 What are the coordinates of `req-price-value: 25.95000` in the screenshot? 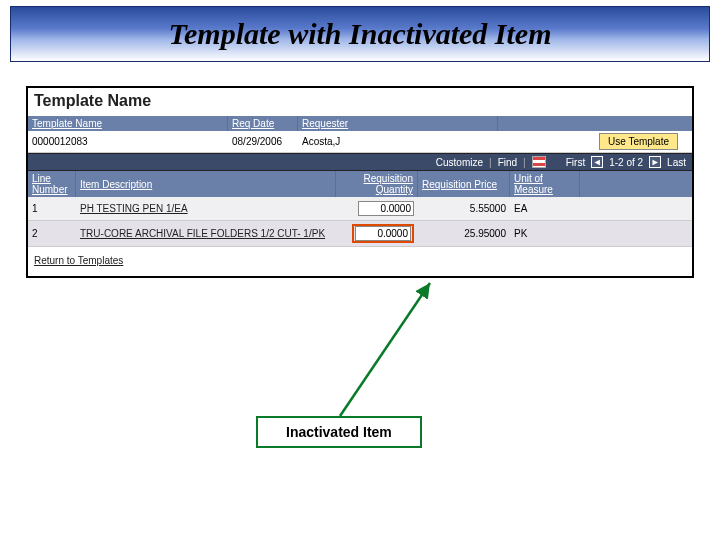 It's located at (464, 234).